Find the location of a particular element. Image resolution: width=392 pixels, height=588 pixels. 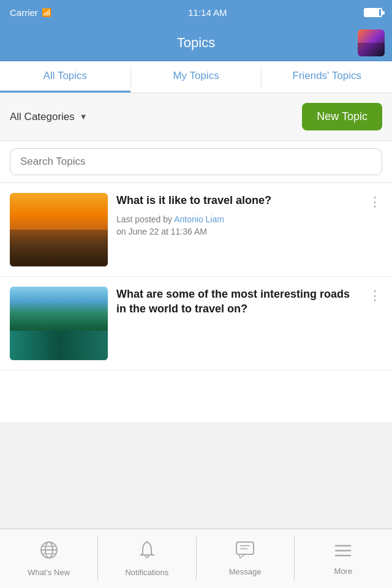

topic-author: Antonio Liam is located at coordinates (199, 219).